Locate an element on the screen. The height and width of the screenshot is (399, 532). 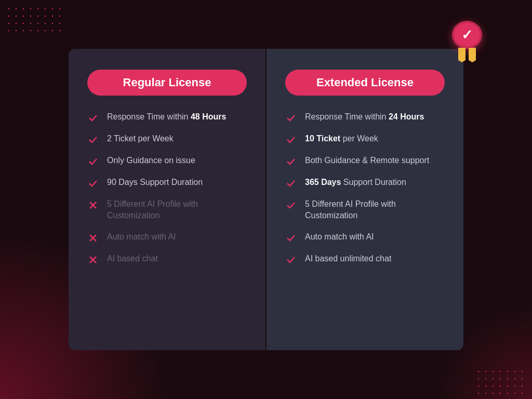
ribbon-left is located at coordinates (462, 55).